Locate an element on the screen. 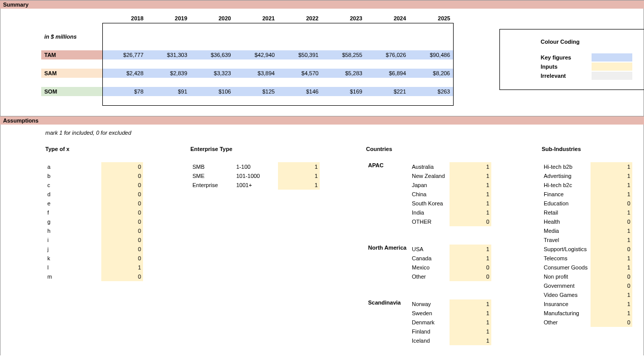 This screenshot has width=644, height=362. year-2019: 2019 is located at coordinates (169, 18).